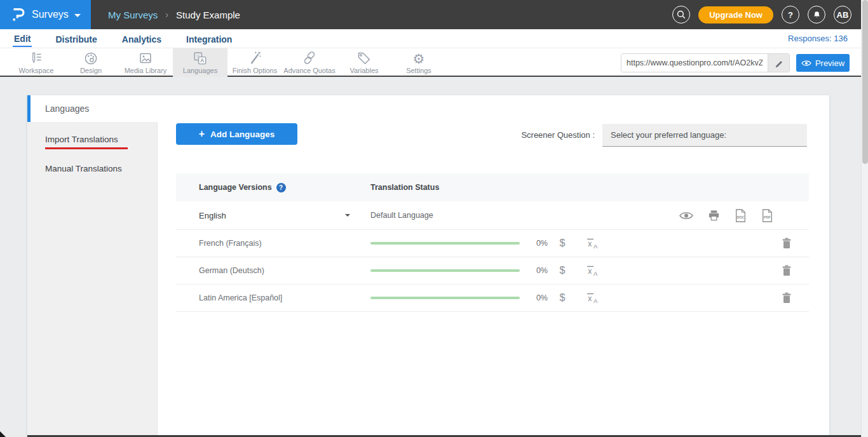 Image resolution: width=868 pixels, height=437 pixels. I want to click on toolbar-item-label: Workspace, so click(37, 71).